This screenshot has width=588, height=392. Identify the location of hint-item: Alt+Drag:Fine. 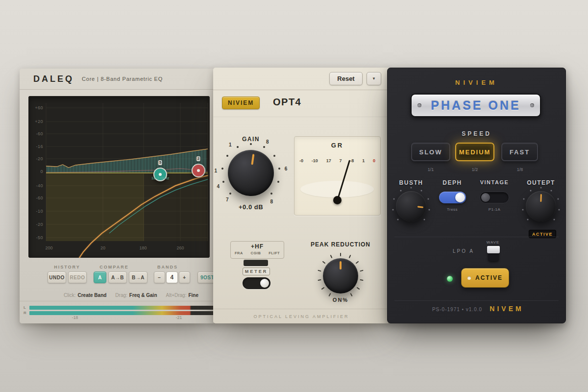
(182, 295).